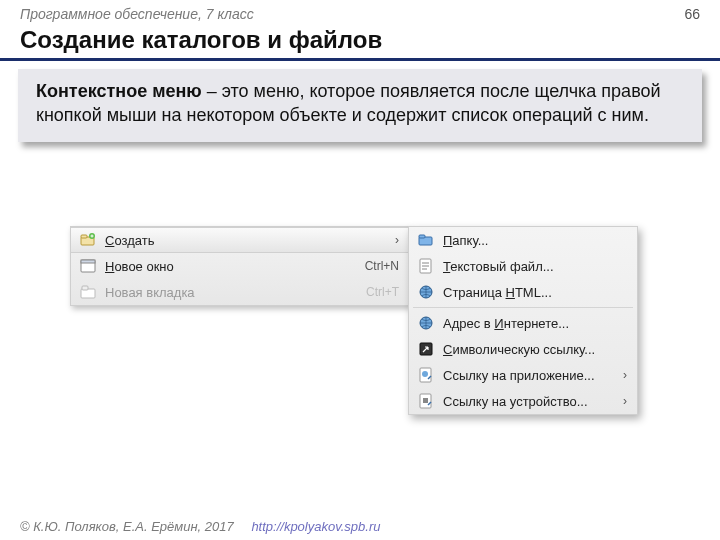  I want to click on menu-item-label: Символическую ссылку..., so click(535, 350).